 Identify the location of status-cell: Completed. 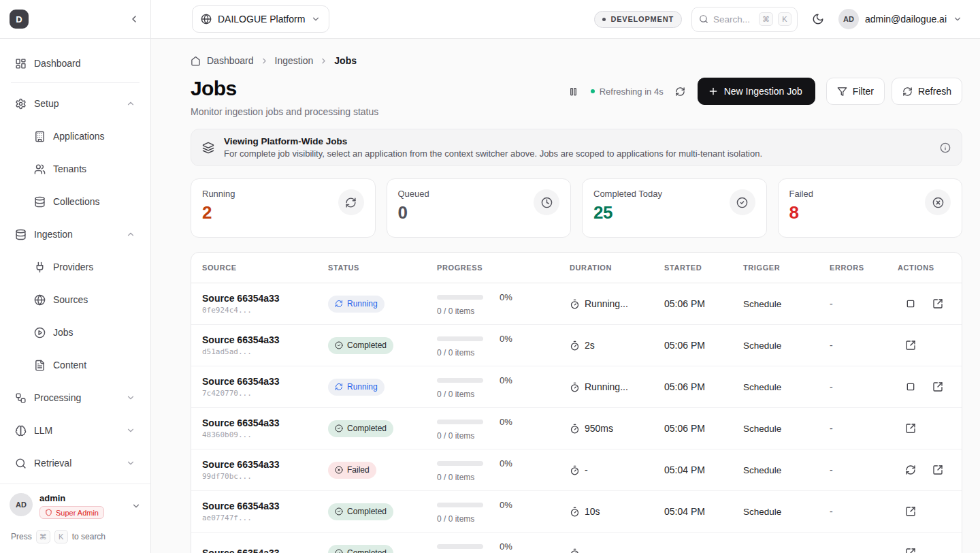
(382, 429).